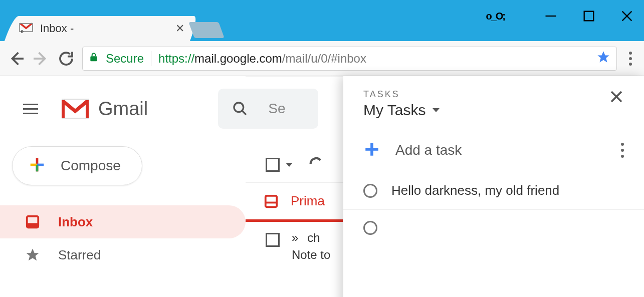 This screenshot has height=297, width=644. What do you see at coordinates (322, 59) in the screenshot?
I see `browser-toolbar: Secure https://mail.google.com/mail/u/0/…` at bounding box center [322, 59].